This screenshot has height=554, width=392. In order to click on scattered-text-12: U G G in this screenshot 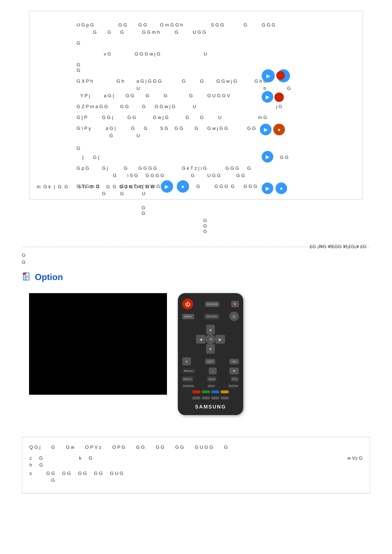, I will do `click(200, 32)`.